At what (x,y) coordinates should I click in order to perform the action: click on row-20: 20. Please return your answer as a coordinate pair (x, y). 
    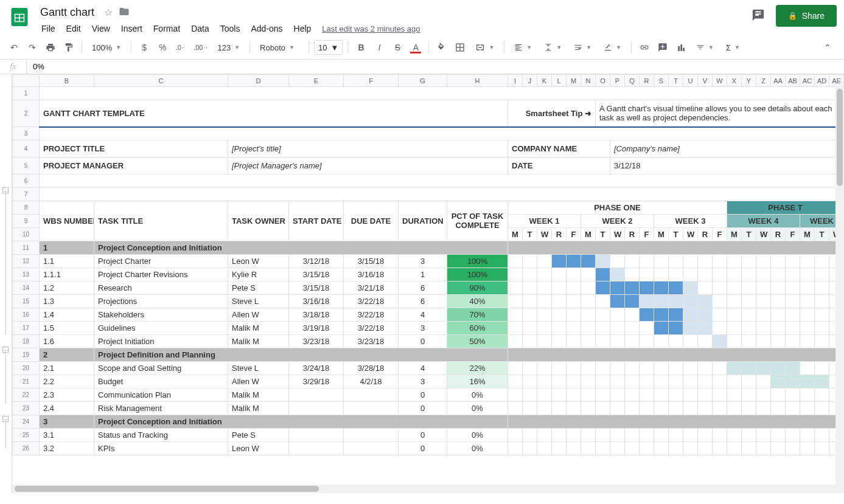
    Looking at the image, I should click on (26, 368).